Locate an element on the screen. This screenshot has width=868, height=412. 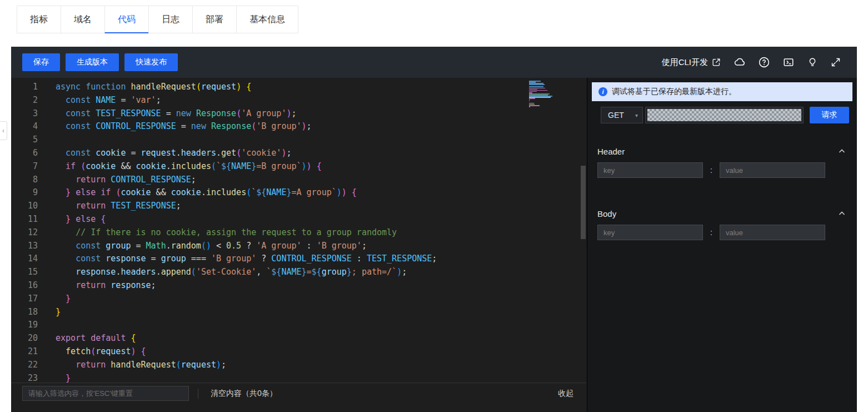
filter-input is located at coordinates (106, 394).